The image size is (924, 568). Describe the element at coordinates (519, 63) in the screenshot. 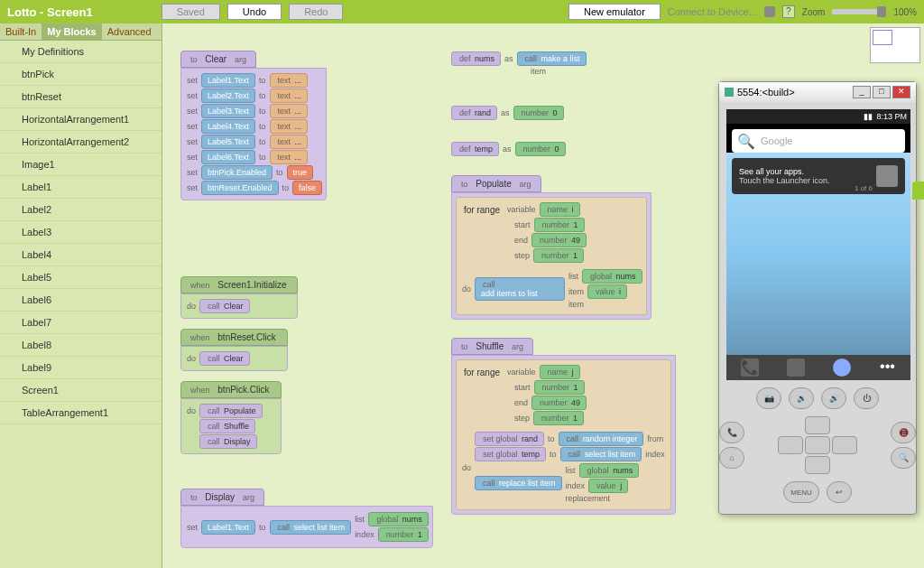

I see `block-def-nums: def nums as call make a list item` at that location.